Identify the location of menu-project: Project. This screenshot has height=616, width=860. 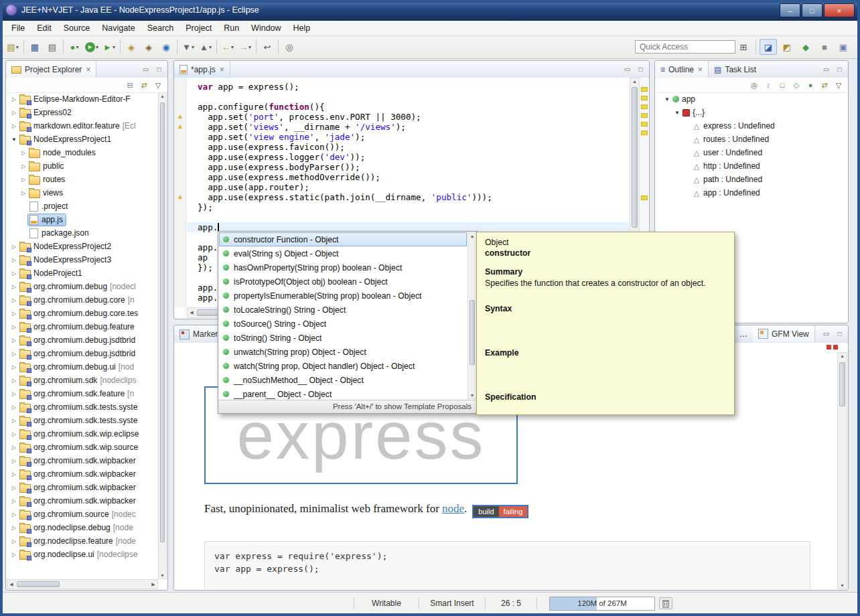
(198, 28).